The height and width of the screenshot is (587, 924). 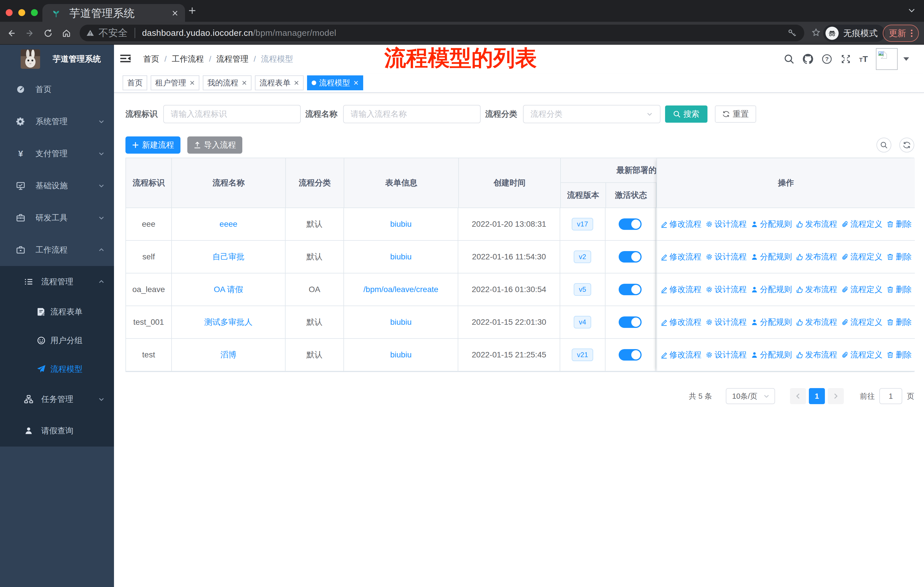 What do you see at coordinates (57, 218) in the screenshot?
I see `sidebar-item-5: 研发工具` at bounding box center [57, 218].